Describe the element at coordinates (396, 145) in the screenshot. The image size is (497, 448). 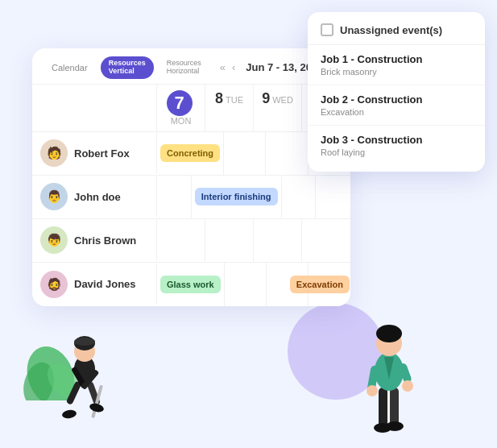
I see `panel-item-job3: Job 3 - Construction Roof laying` at that location.